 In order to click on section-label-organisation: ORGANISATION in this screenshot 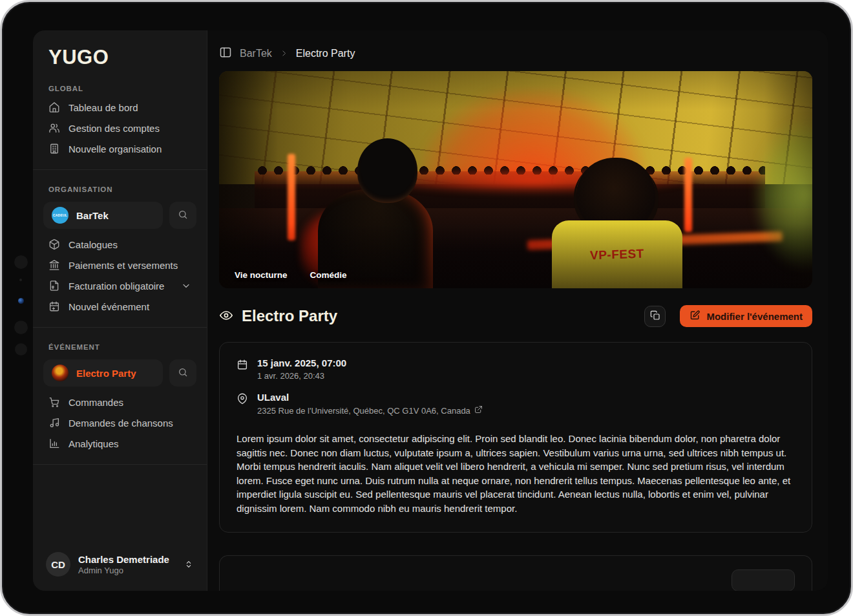, I will do `click(120, 189)`.